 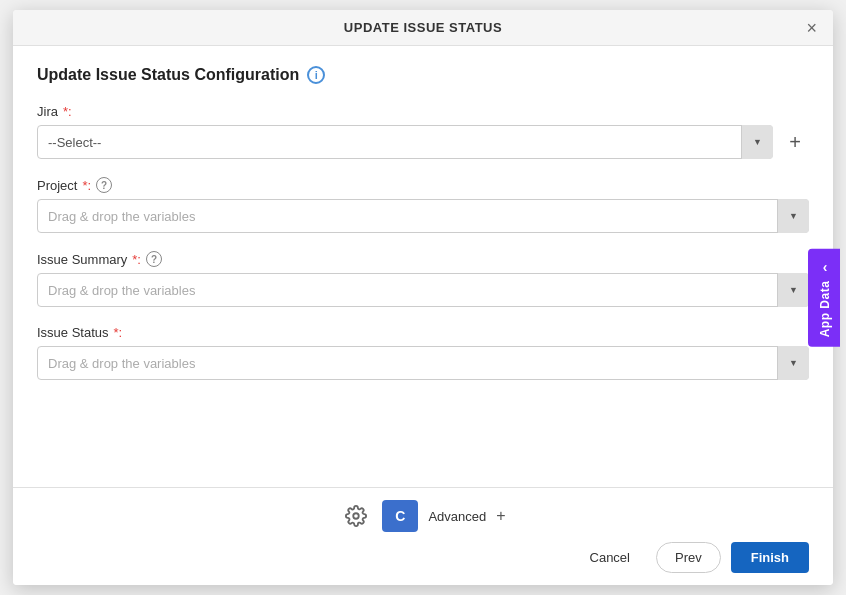 I want to click on issue-summary-label: Issue Summary *: ?, so click(x=423, y=259).